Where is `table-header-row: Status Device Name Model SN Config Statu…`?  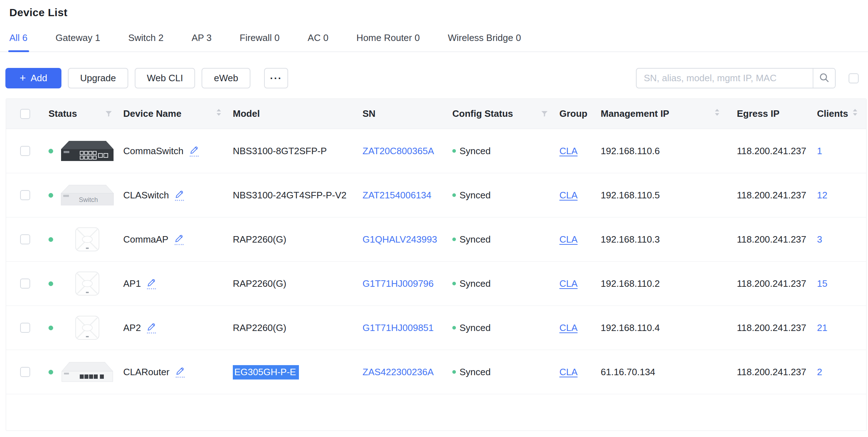
table-header-row: Status Device Name Model SN Config Statu… is located at coordinates (436, 114).